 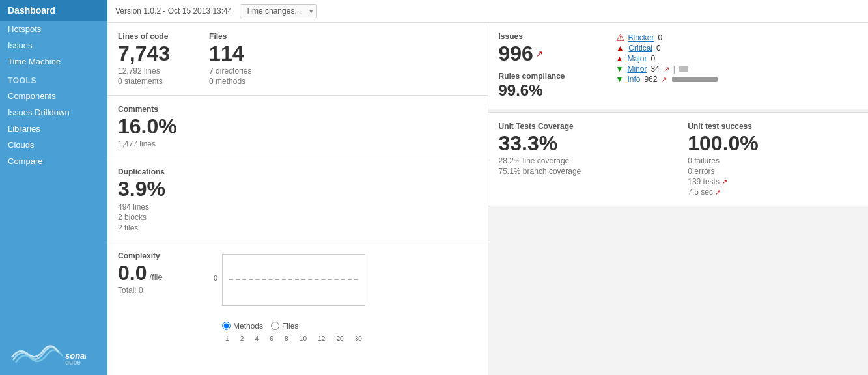 What do you see at coordinates (53, 129) in the screenshot?
I see `sidebar-item-libraries: Libraries` at bounding box center [53, 129].